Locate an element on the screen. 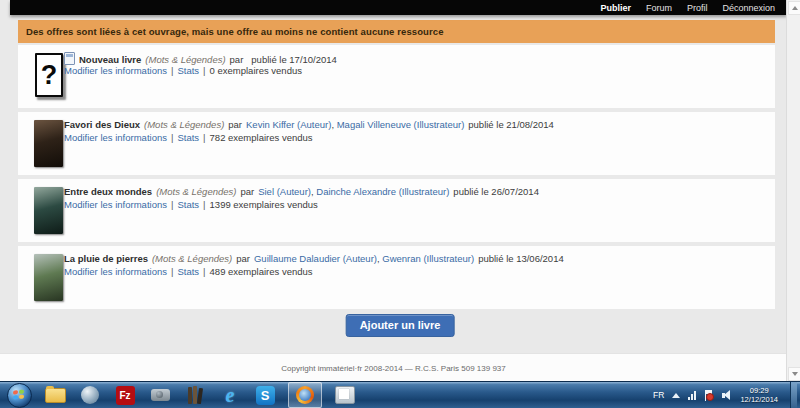  book-row: Entre deux mondes(Mots & Légendes)parSie… is located at coordinates (396, 210).